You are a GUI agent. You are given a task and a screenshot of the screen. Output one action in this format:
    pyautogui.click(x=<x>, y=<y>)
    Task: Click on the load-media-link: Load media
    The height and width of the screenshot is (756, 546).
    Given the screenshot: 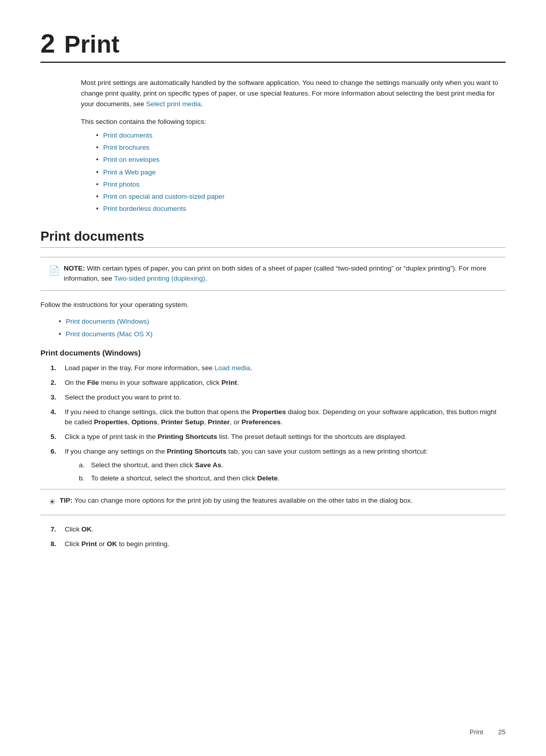 What is the action you would take?
    pyautogui.click(x=233, y=368)
    